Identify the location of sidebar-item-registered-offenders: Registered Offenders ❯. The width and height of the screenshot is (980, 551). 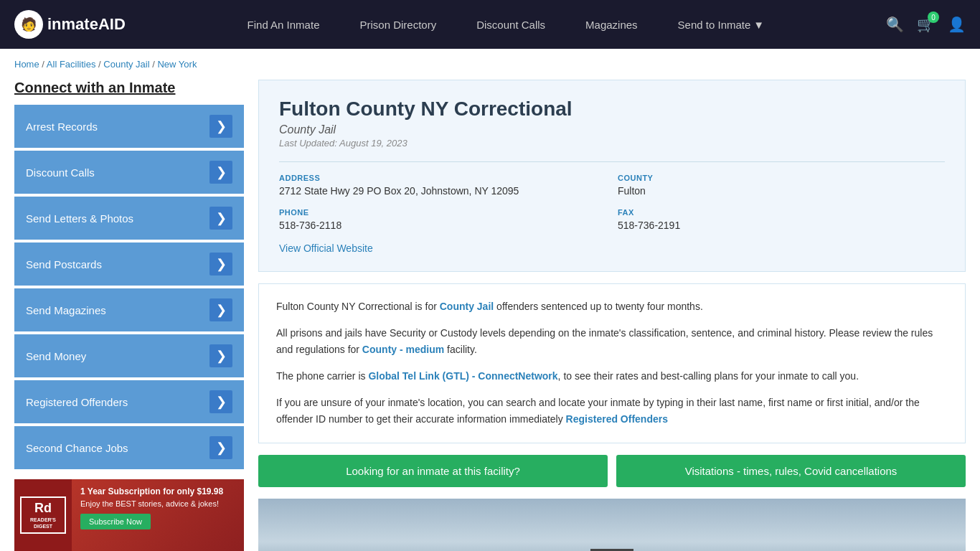
(129, 402).